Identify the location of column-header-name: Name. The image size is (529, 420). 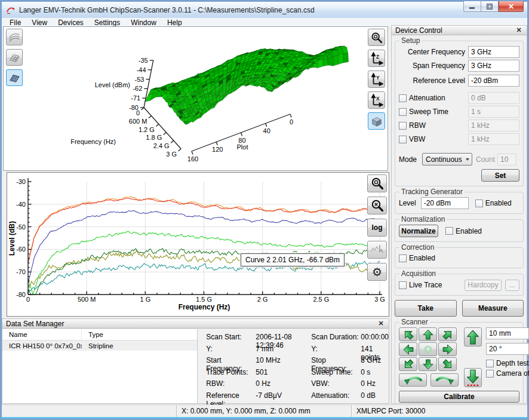
(42, 335).